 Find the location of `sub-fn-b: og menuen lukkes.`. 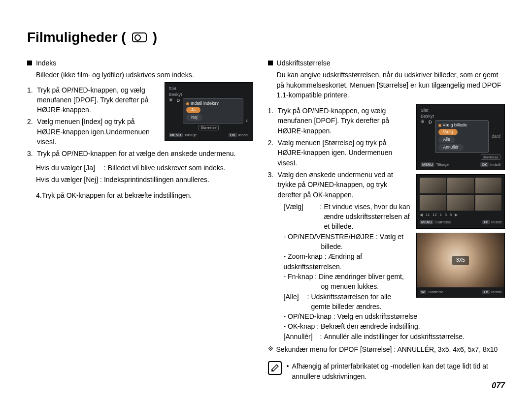

sub-fn-b: og menuen lukkes. is located at coordinates (350, 286).